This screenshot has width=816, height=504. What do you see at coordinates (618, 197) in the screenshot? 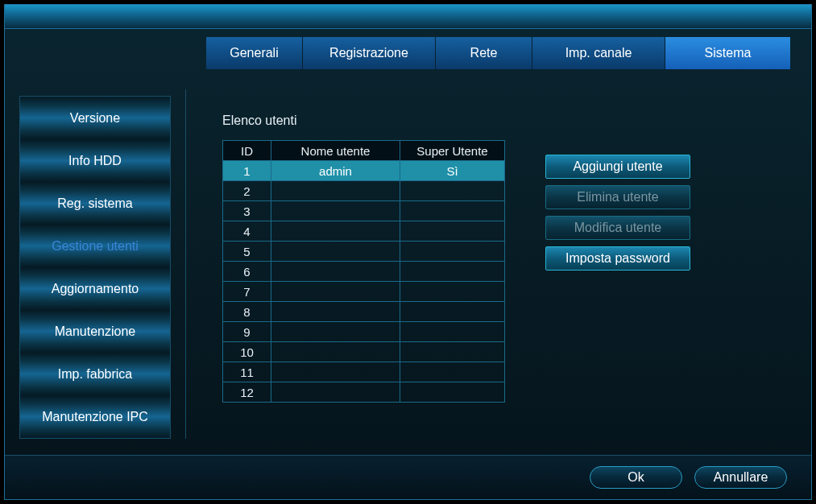
I see `delete-user-button: Elimina utente` at bounding box center [618, 197].